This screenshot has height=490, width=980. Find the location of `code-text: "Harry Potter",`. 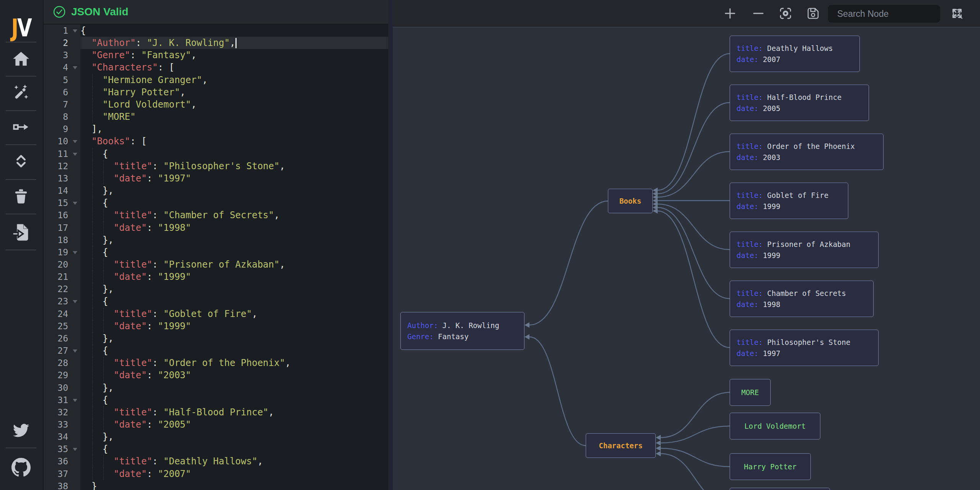

code-text: "Harry Potter", is located at coordinates (234, 92).